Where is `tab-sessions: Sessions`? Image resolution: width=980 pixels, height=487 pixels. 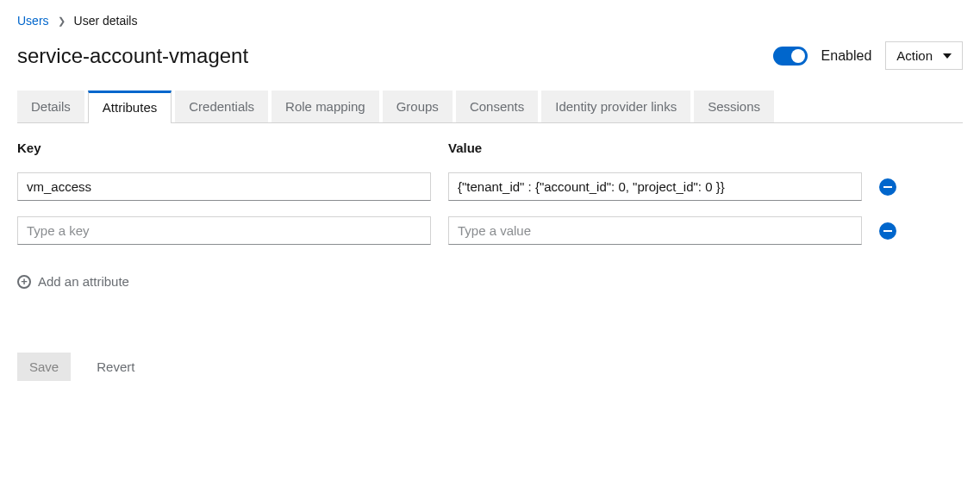
tab-sessions: Sessions is located at coordinates (734, 107).